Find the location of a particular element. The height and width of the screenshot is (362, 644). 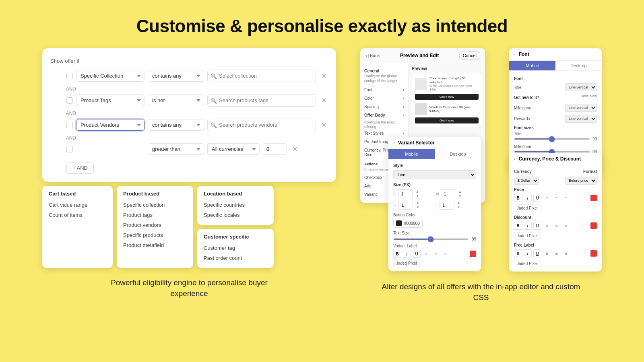

condition-op-3: contains any is located at coordinates (176, 125).